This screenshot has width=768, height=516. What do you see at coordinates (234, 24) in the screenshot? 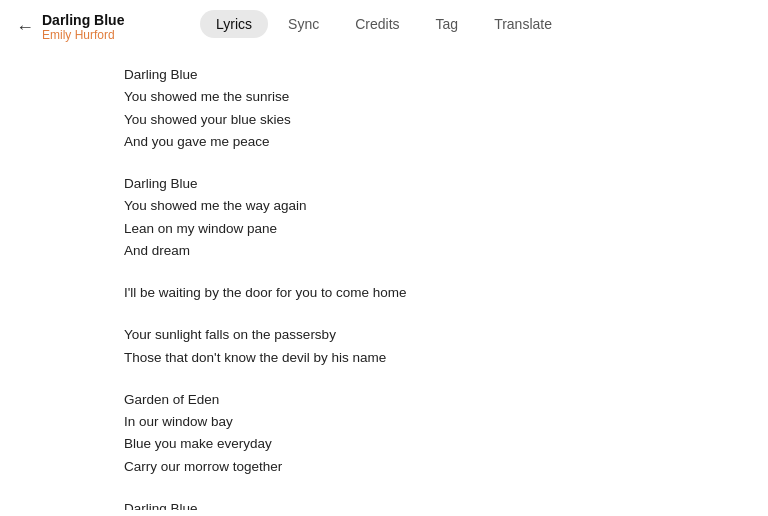
I see `tab-lyrics: Lyrics` at bounding box center [234, 24].